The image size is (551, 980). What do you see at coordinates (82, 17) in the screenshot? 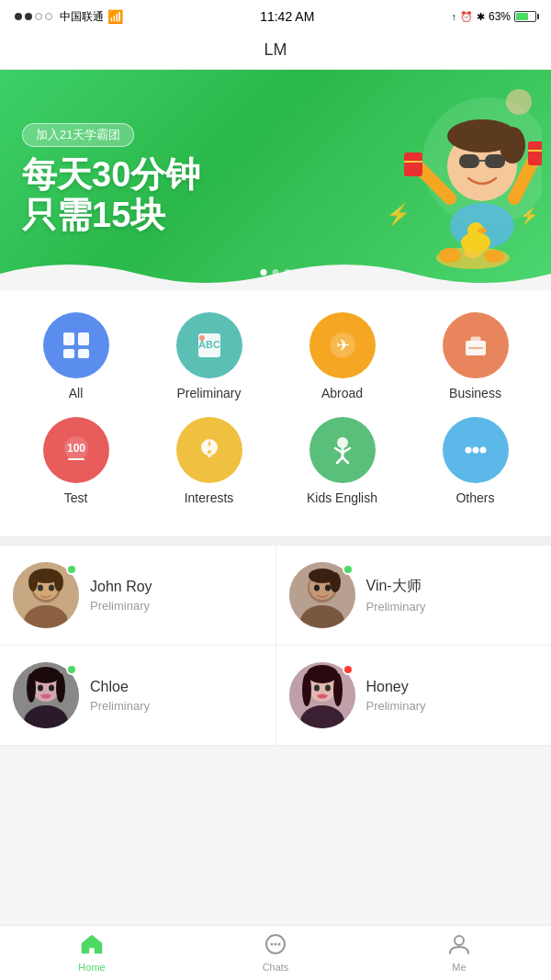
I see `carrier-label: 中国联通` at bounding box center [82, 17].